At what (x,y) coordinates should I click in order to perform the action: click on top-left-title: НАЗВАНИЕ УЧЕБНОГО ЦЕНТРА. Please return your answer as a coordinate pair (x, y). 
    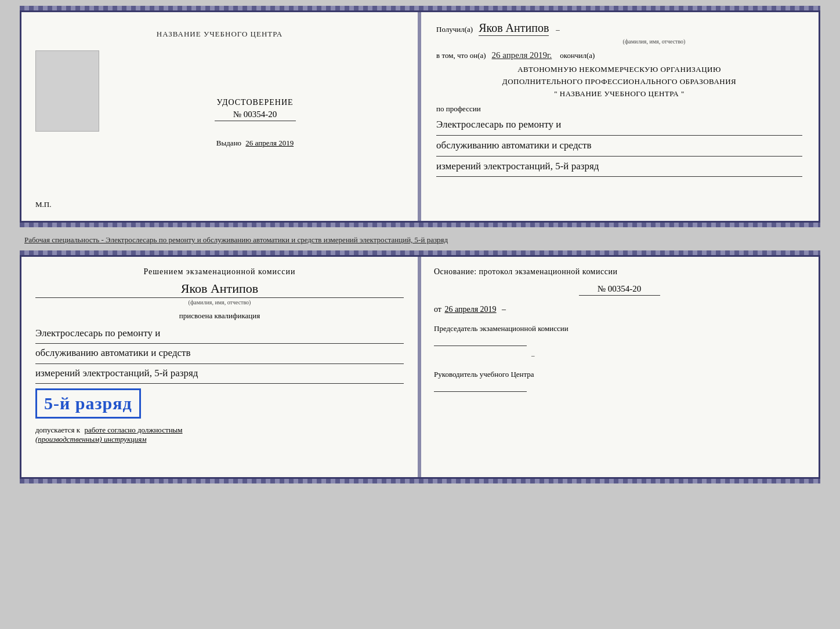
    Looking at the image, I should click on (219, 34).